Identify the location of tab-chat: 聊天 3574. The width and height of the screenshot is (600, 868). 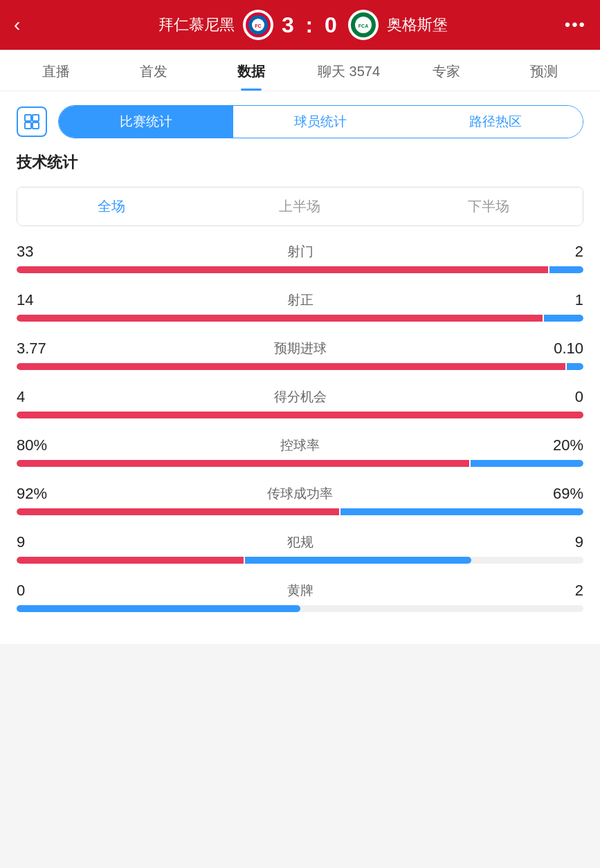
(349, 71).